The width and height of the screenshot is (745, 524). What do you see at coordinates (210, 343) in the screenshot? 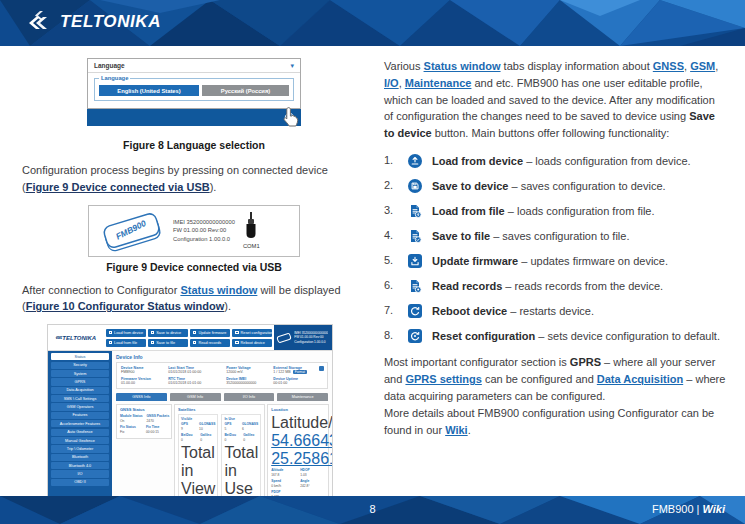
I see `mini-button-label: Read records` at bounding box center [210, 343].